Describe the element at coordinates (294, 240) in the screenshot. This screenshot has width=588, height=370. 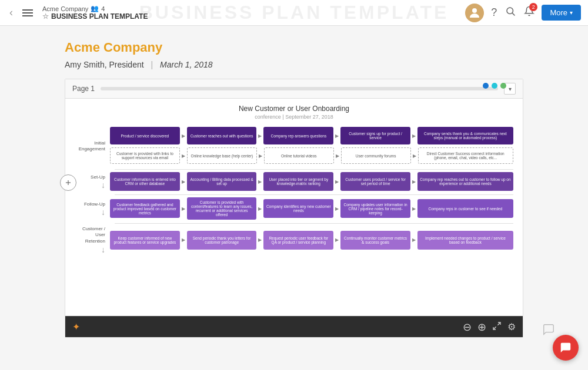
I see `section-retention: Customer /User Retention ↓ Keep customer…` at that location.